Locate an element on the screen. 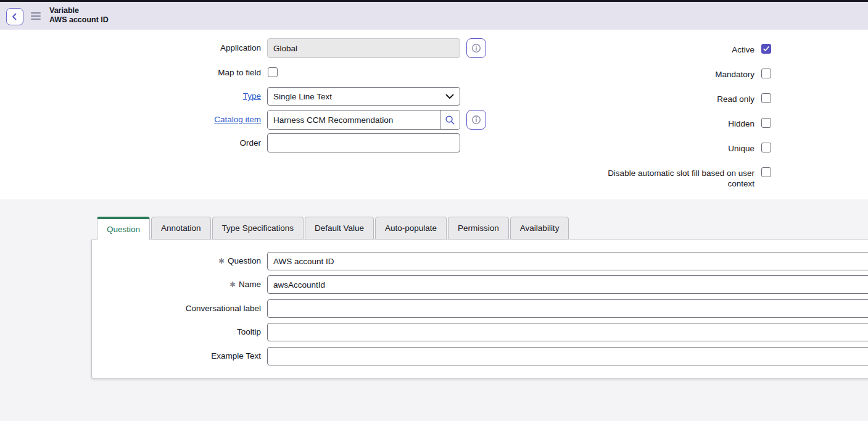 The image size is (868, 421). unique-checkbox is located at coordinates (766, 148).